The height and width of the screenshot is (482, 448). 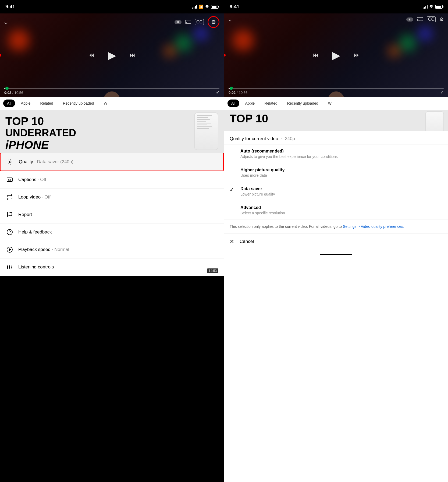 I want to click on progress-bar-container-right, so click(x=336, y=88).